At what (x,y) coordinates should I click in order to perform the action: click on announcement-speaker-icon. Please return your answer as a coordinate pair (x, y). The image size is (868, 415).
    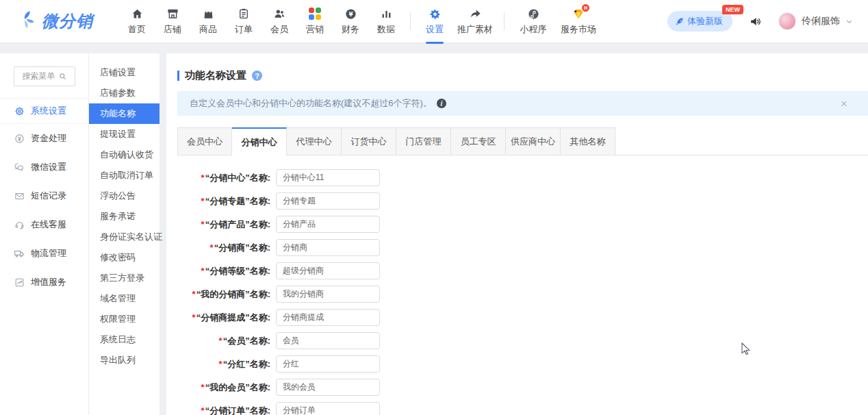
    Looking at the image, I should click on (756, 22).